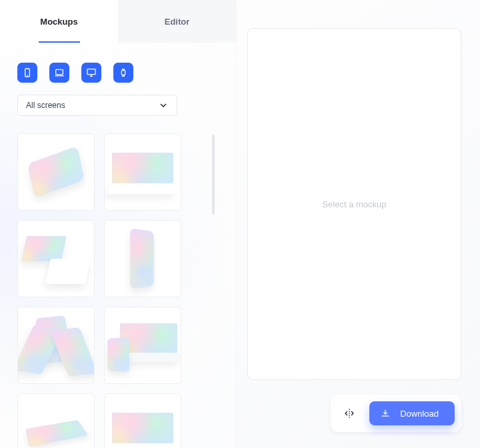 The width and height of the screenshot is (480, 448). I want to click on filter-laptop-button, so click(59, 73).